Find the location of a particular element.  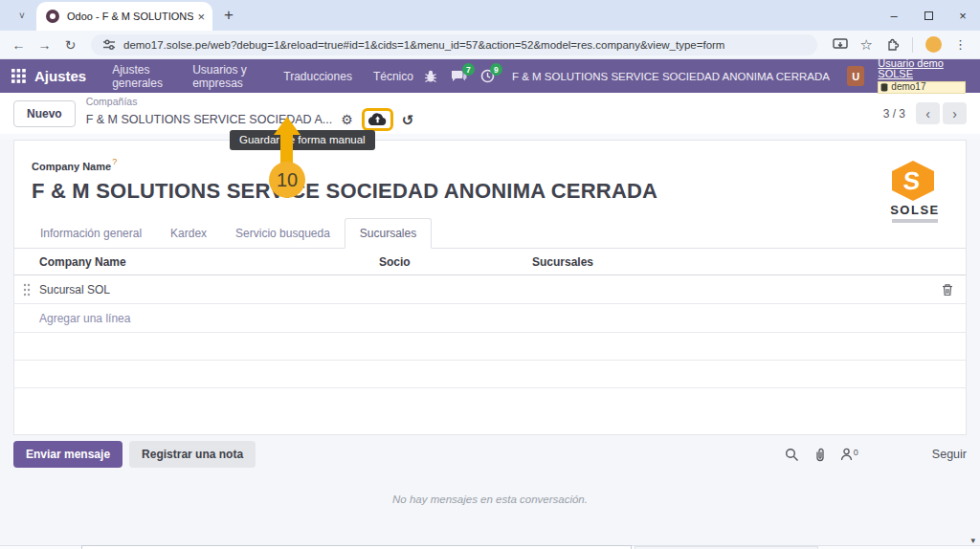

logo-brand-text: SOLSE is located at coordinates (915, 210).